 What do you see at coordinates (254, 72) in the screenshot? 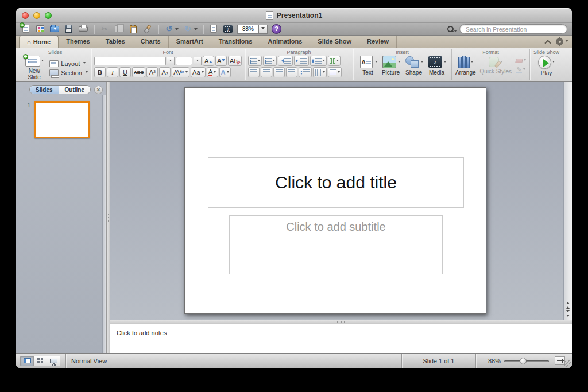
I see `align-left-button` at bounding box center [254, 72].